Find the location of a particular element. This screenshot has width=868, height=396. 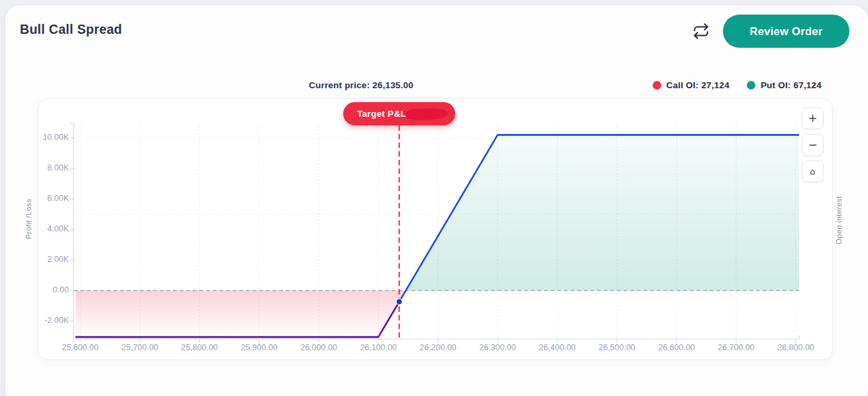

x-tick-label: 26,000.00 is located at coordinates (319, 348).